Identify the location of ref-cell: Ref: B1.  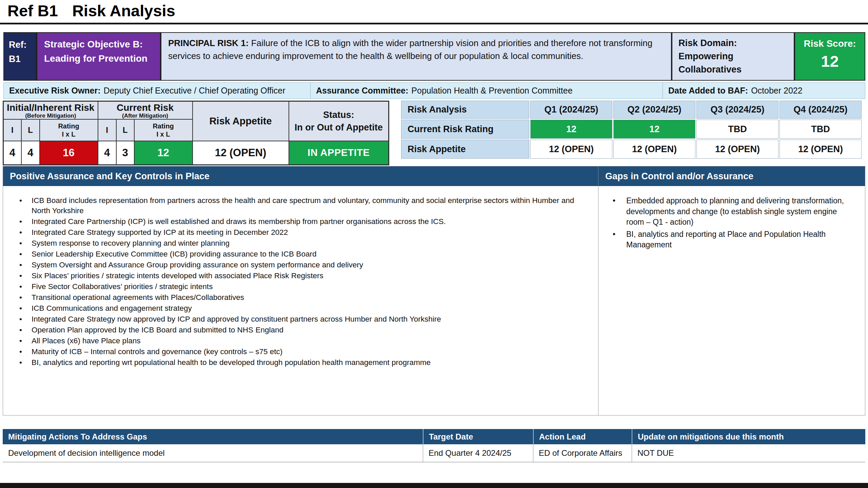
(20, 56).